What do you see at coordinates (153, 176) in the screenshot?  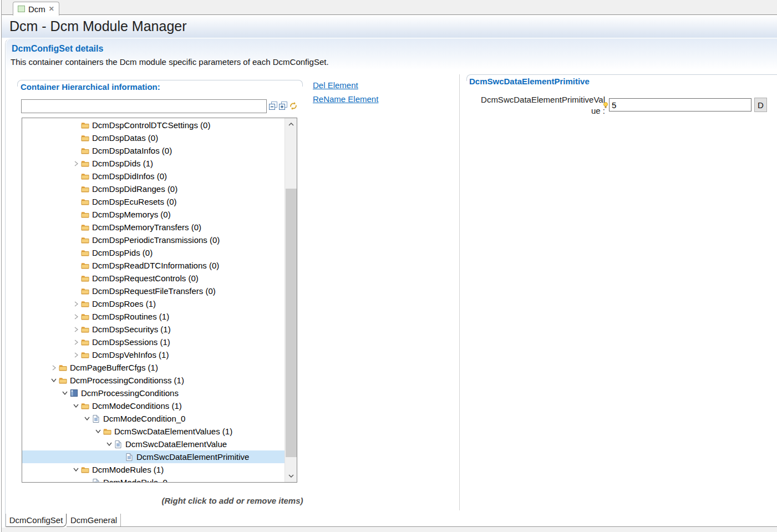 I see `tree-item: DcmDspDidInfos (0)` at bounding box center [153, 176].